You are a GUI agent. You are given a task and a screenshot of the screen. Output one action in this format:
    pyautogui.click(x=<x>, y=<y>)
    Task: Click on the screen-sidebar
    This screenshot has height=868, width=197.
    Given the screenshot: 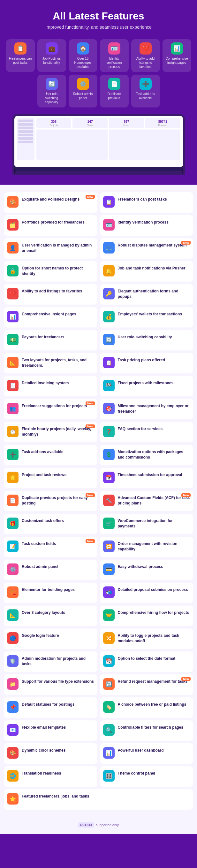 What is the action you would take?
    pyautogui.click(x=26, y=139)
    